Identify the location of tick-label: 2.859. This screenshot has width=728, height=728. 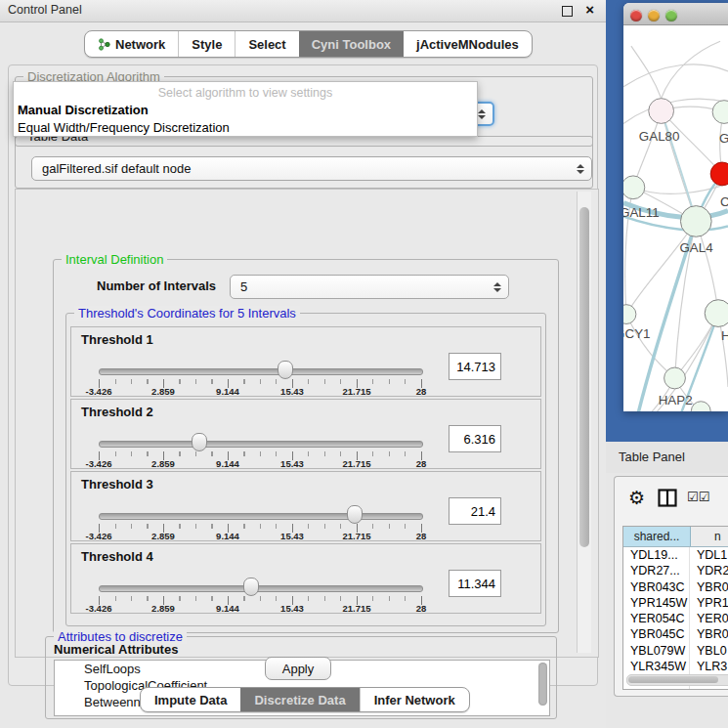
(163, 535).